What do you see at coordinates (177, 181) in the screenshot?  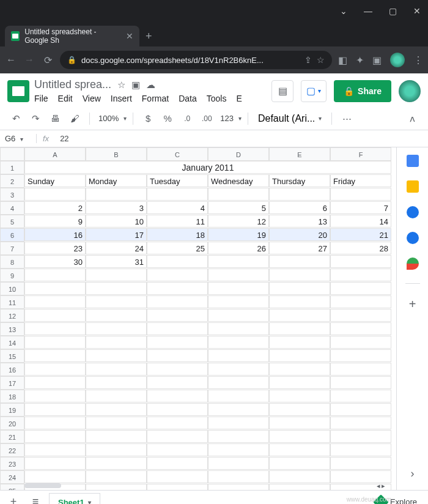 I see `cell-day-header: Tuesday` at bounding box center [177, 181].